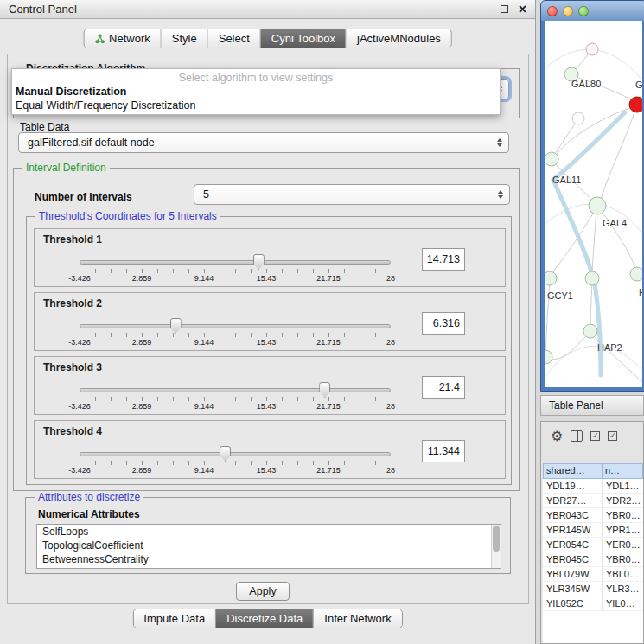  What do you see at coordinates (572, 545) in the screenshot?
I see `table-cell: YER054C` at bounding box center [572, 545].